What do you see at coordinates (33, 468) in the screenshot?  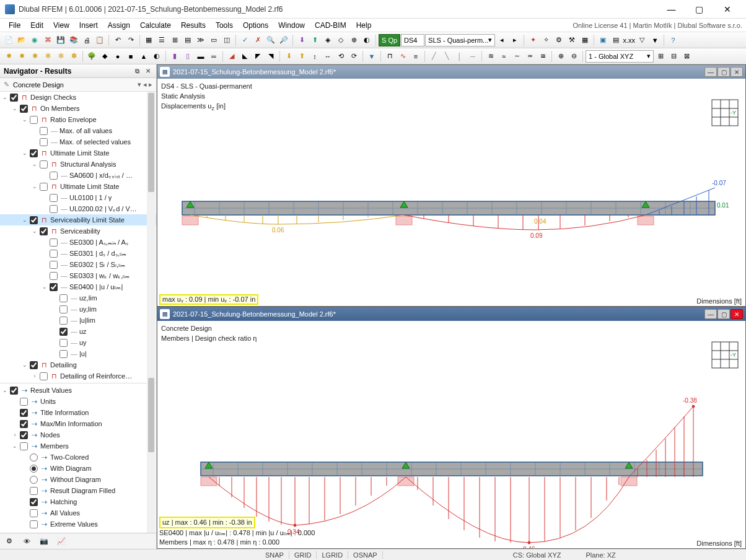 I see `rb-with-diagram` at bounding box center [33, 468].